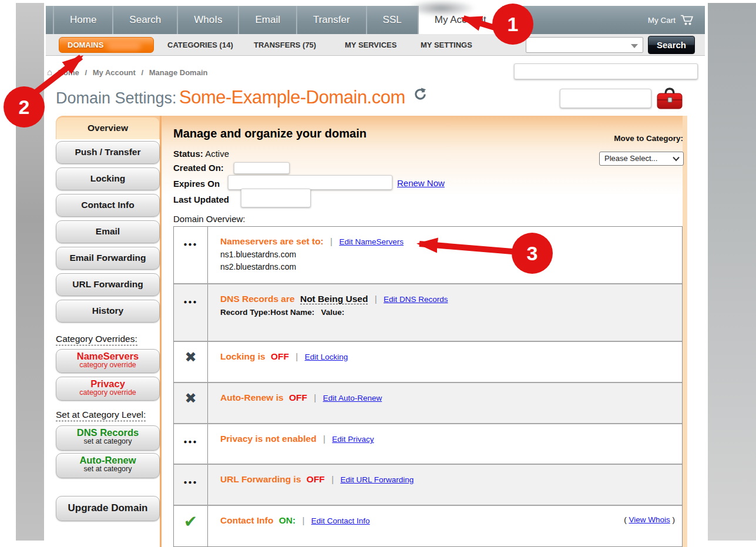  I want to click on home-icon: ⌂, so click(49, 72).